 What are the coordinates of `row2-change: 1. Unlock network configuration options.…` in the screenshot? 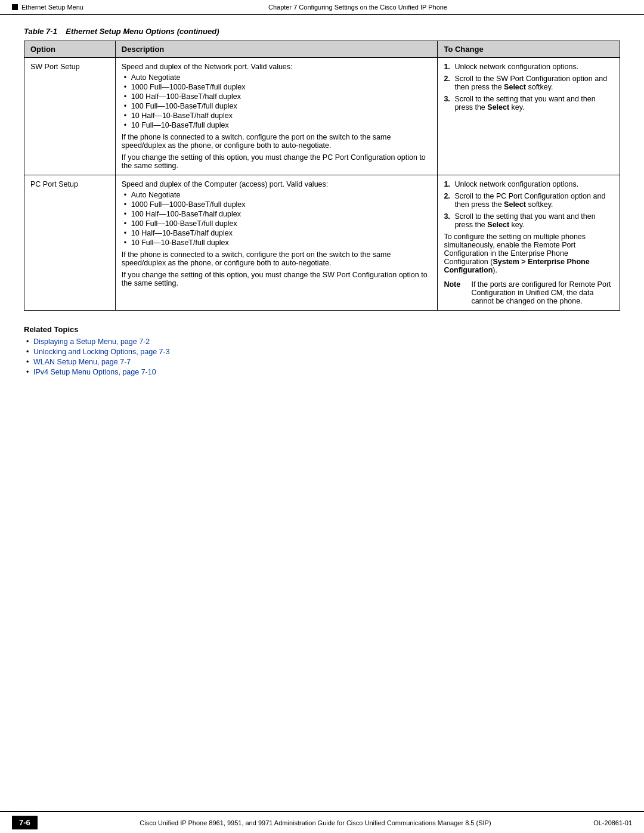 It's located at (529, 243).